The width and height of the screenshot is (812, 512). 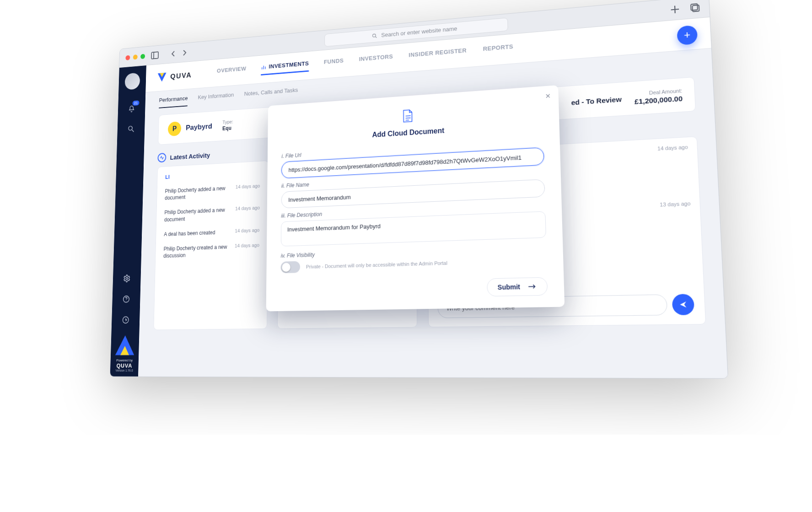 What do you see at coordinates (173, 53) in the screenshot?
I see `back-button` at bounding box center [173, 53].